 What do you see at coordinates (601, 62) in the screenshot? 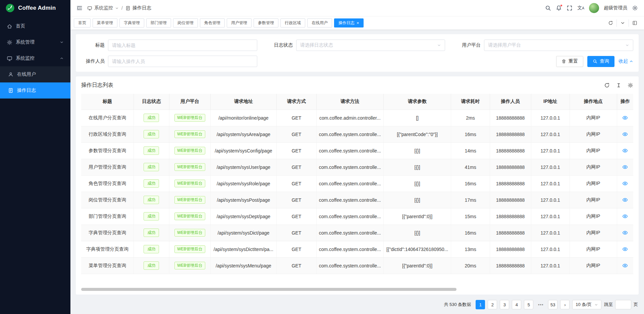
I see `search-button: 查询` at bounding box center [601, 62].